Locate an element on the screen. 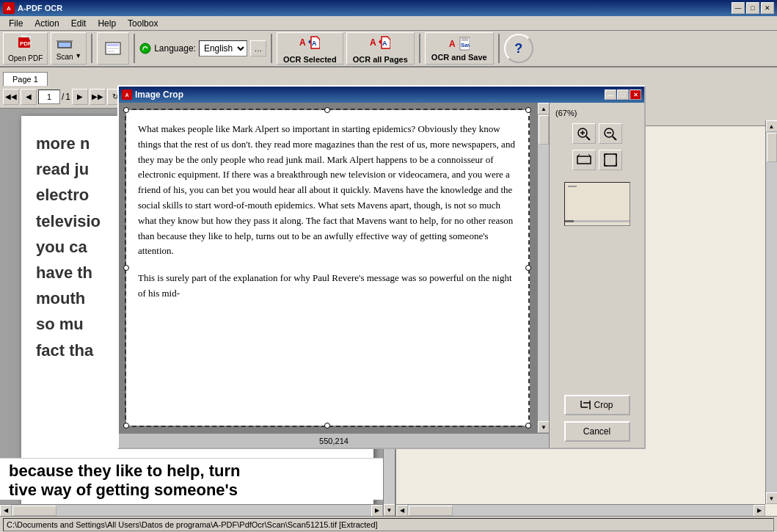 The width and height of the screenshot is (777, 532). ocr-save-label: OCR and Save is located at coordinates (459, 57).